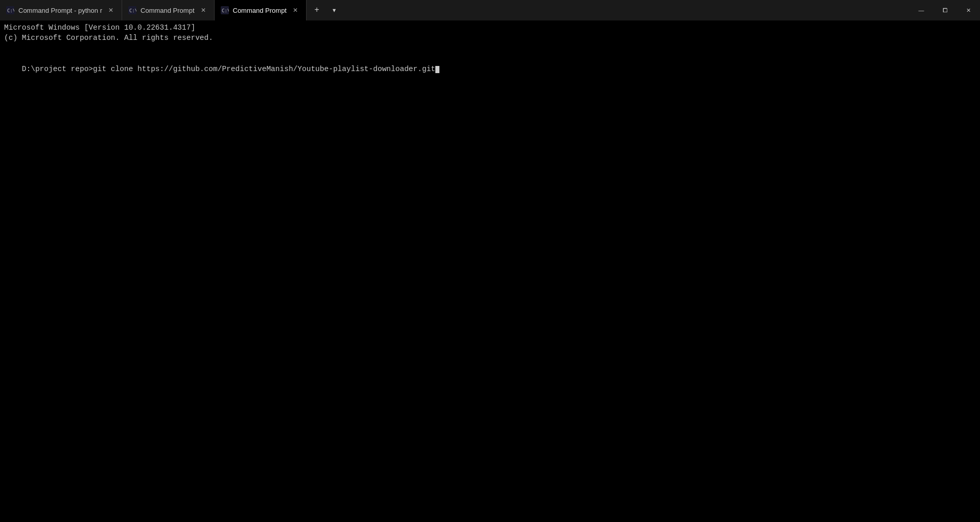 This screenshot has height=522, width=980. I want to click on cmd-icon-1: C:\, so click(10, 10).